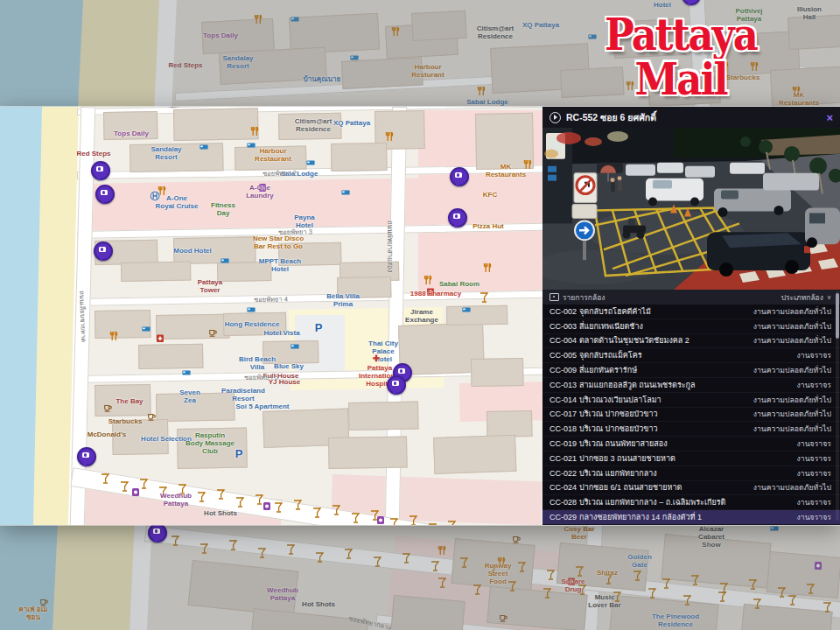 Image resolution: width=840 pixels, height=630 pixels. I want to click on camera-list-row: CC-003 สี่แยกเทพเนียดช้าง งานความปลอดภัย…, so click(691, 327).